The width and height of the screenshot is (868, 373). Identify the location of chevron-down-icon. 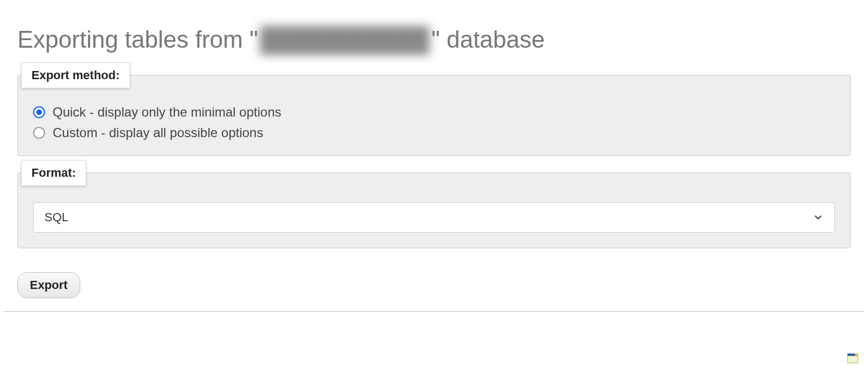
(818, 217).